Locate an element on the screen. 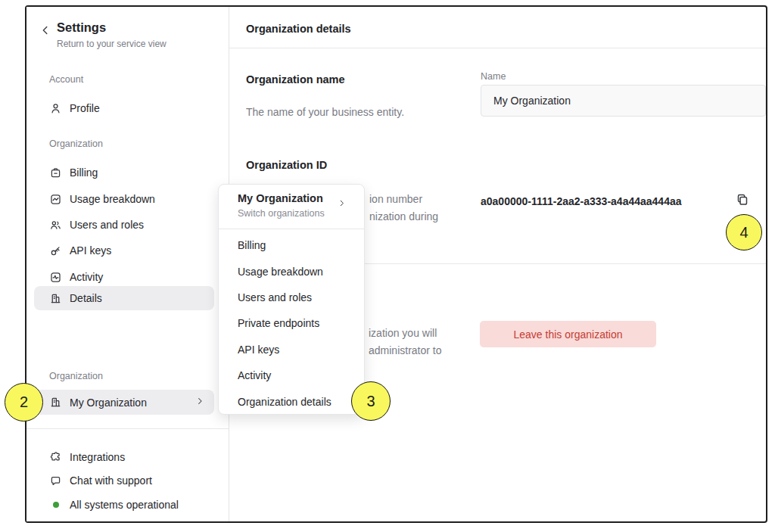 This screenshot has width=775, height=532. dropdown-item-organization-details: Organization details is located at coordinates (291, 402).